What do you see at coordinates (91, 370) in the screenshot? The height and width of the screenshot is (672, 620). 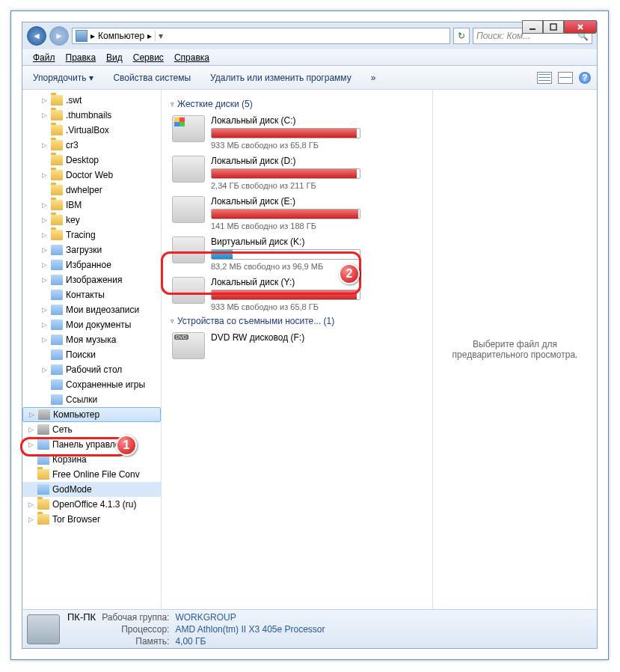 I see `tree-item-рабочий-стол: ▷Рабочий стол` at bounding box center [91, 370].